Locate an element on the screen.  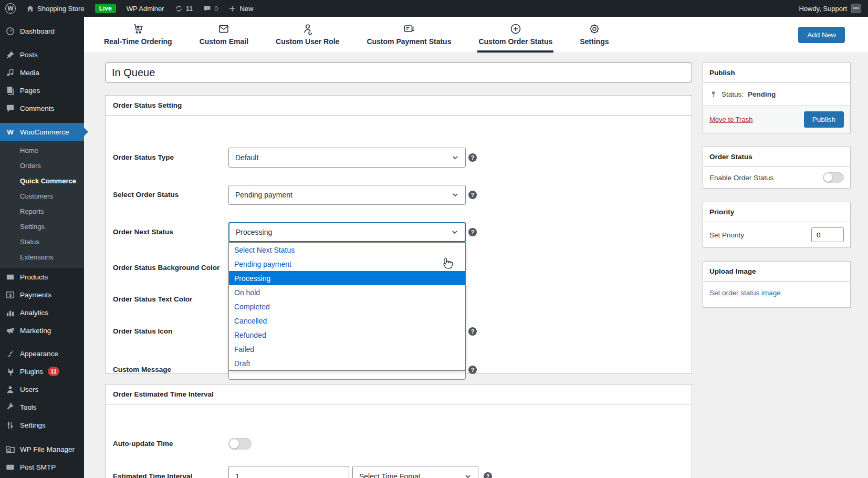
add-new-button: Add New is located at coordinates (821, 35).